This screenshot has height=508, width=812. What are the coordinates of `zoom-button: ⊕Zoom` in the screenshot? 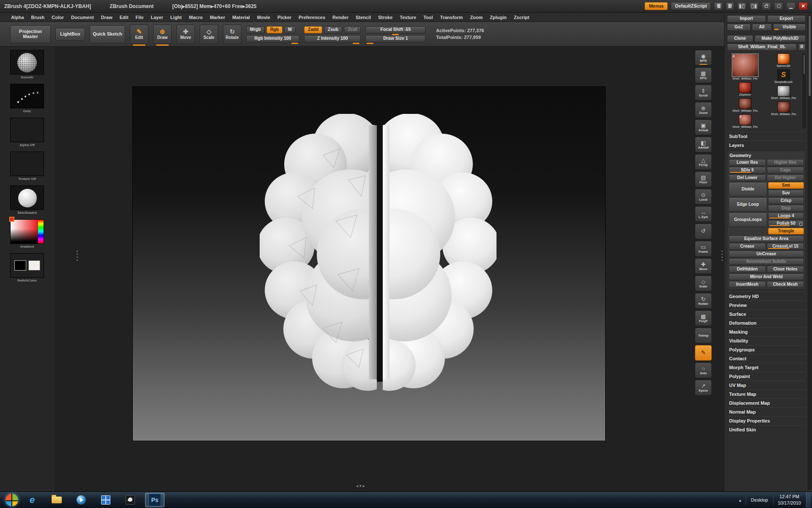 It's located at (703, 110).